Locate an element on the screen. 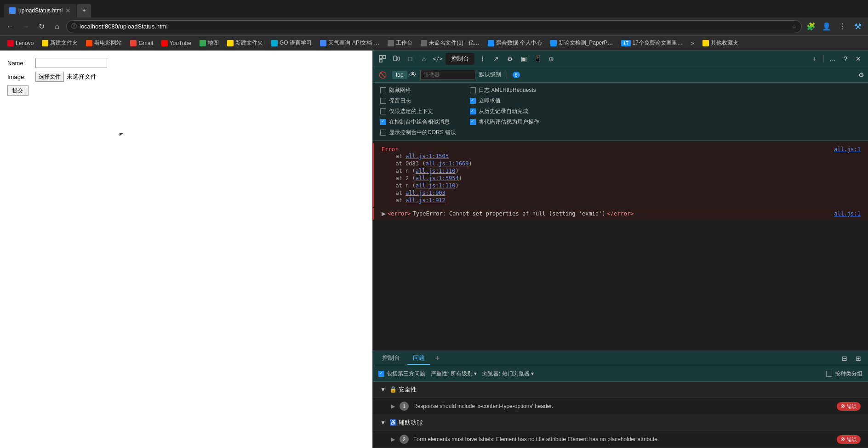 The height and width of the screenshot is (448, 868). browser-label: 浏览器: 热门浏览器 ▾ is located at coordinates (508, 374).